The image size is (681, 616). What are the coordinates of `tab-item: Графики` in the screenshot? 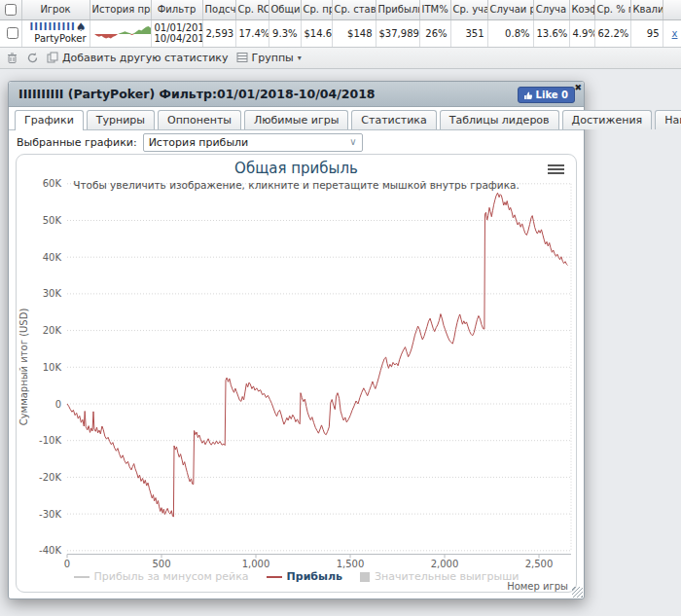 It's located at (49, 121).